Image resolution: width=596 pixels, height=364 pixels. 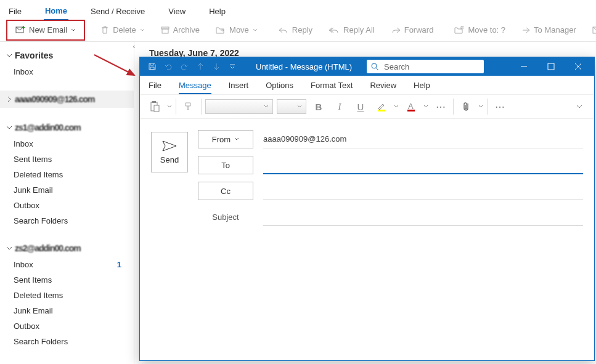 What do you see at coordinates (67, 326) in the screenshot?
I see `acct3-outbox: Outbox` at bounding box center [67, 326].